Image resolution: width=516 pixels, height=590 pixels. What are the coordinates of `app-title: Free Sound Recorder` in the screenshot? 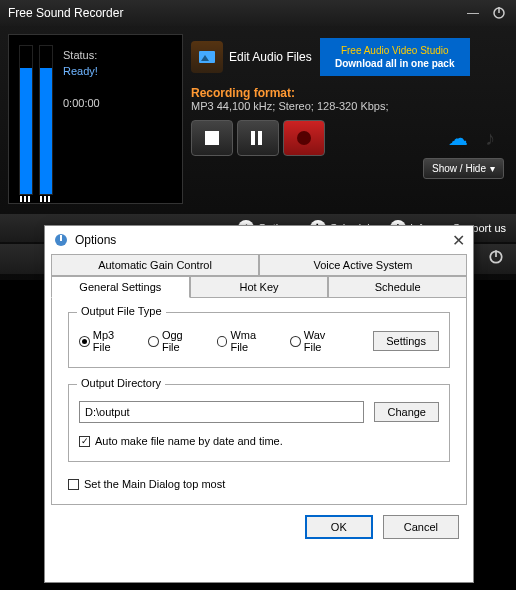 It's located at (66, 13).